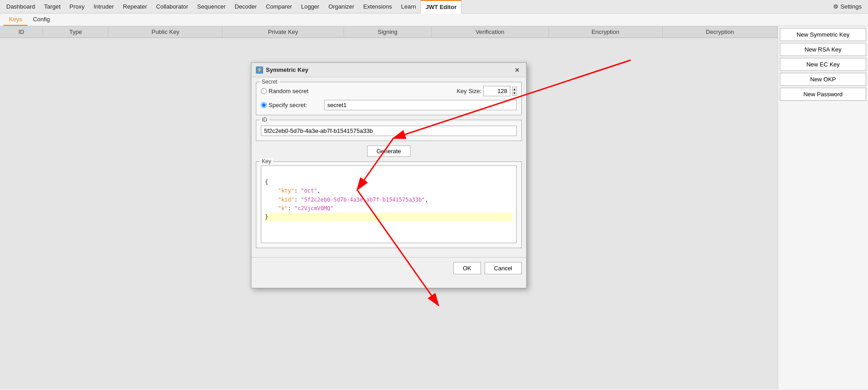 The image size is (868, 390). Describe the element at coordinates (389, 205) in the screenshot. I see `key-group: Key { "kty": "oct", "kid": "5f2c2eb0-5d7…` at that location.